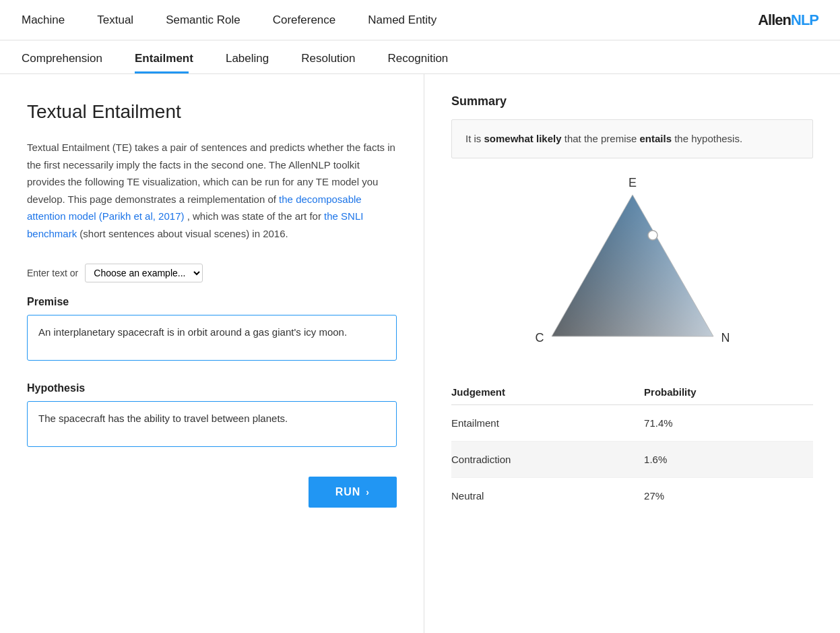  What do you see at coordinates (144, 273) in the screenshot?
I see `example-select: Choose an example...` at bounding box center [144, 273].